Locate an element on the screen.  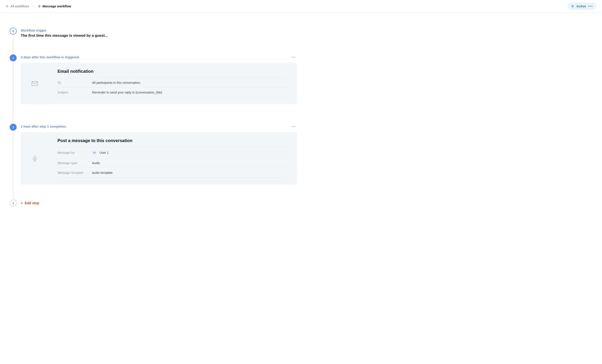
field-row: Message type: Audio is located at coordinates (173, 163).